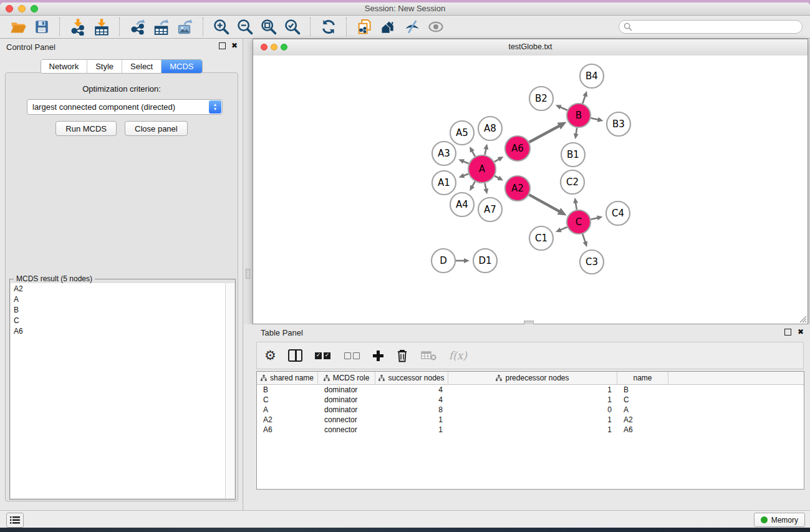 Image resolution: width=810 pixels, height=532 pixels. I want to click on add-column-icon, so click(378, 355).